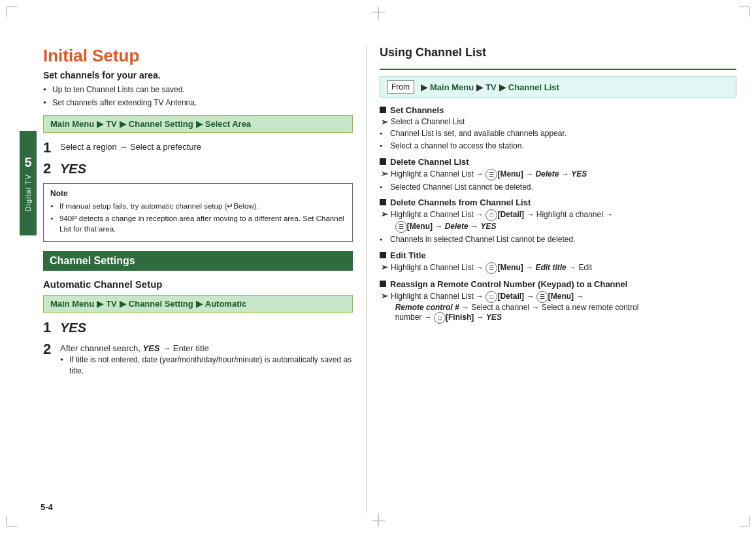  Describe the element at coordinates (226, 303) in the screenshot. I see `nav2-automatic: Automatic` at that location.